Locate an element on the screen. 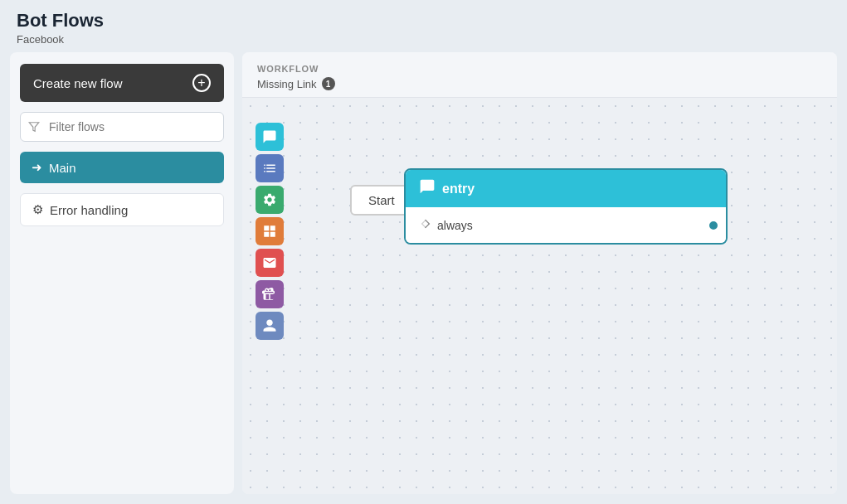 This screenshot has width=847, height=504. tool-grid-icon is located at coordinates (270, 231).